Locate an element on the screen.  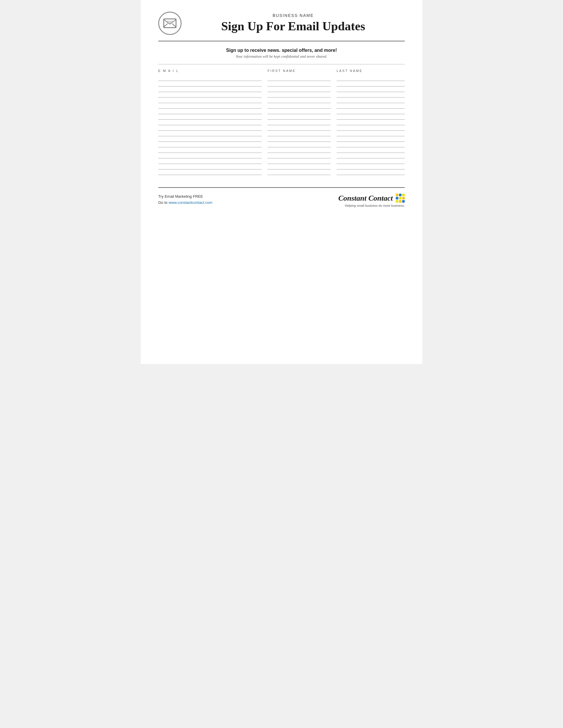
email-column-header: E M A I L is located at coordinates (210, 71).